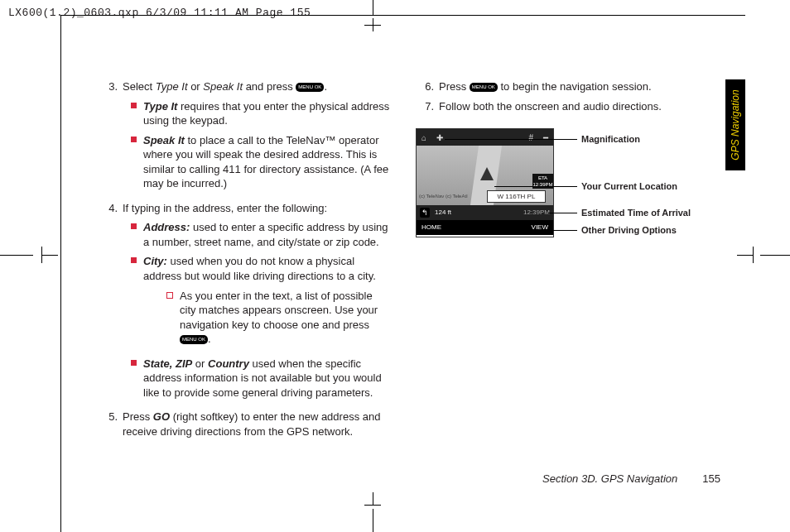 The image size is (790, 532). What do you see at coordinates (611, 139) in the screenshot?
I see `callout-magnification: Magnification` at bounding box center [611, 139].